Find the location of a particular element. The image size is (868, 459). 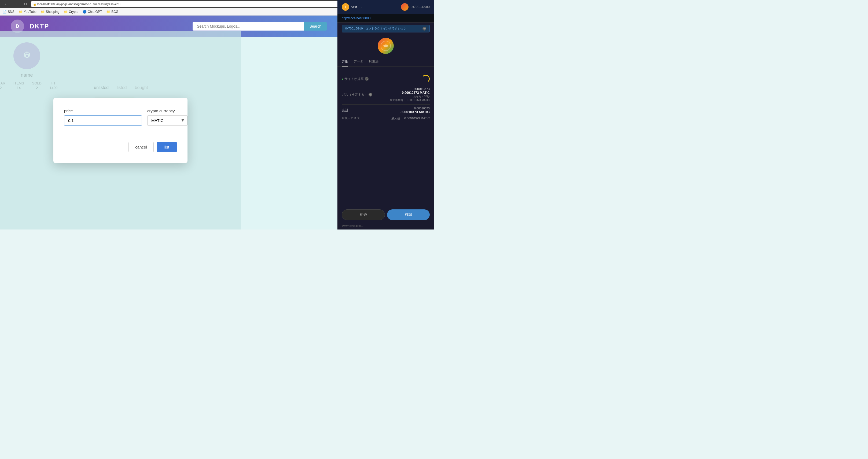

fee-row: 金額＋ガス代 最大値： 0.00010373 MATIC is located at coordinates (385, 118).